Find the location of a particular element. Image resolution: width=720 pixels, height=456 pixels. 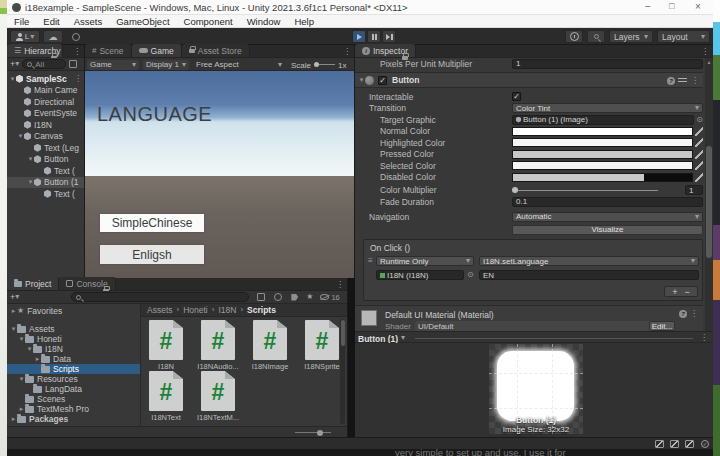

search-button is located at coordinates (596, 36).